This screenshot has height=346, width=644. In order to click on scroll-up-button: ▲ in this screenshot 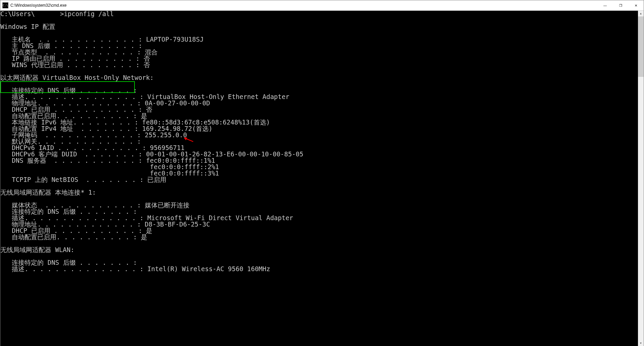, I will do `click(641, 13)`.